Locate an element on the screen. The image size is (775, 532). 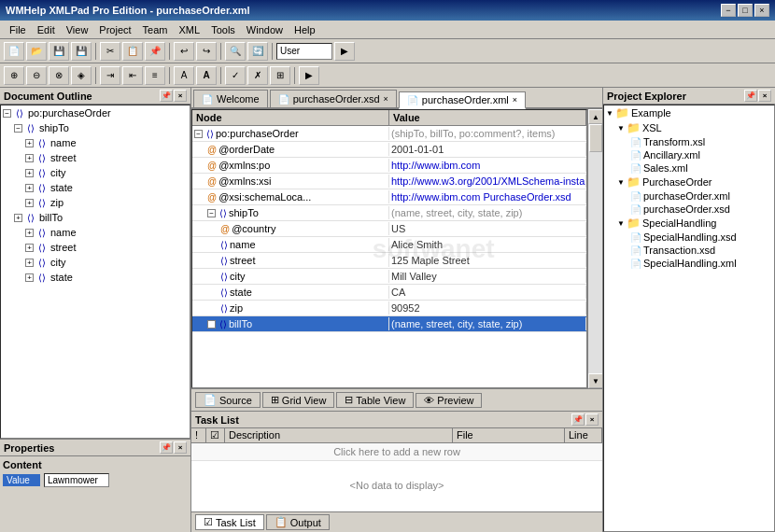
menu-item-window: Window is located at coordinates (265, 30).